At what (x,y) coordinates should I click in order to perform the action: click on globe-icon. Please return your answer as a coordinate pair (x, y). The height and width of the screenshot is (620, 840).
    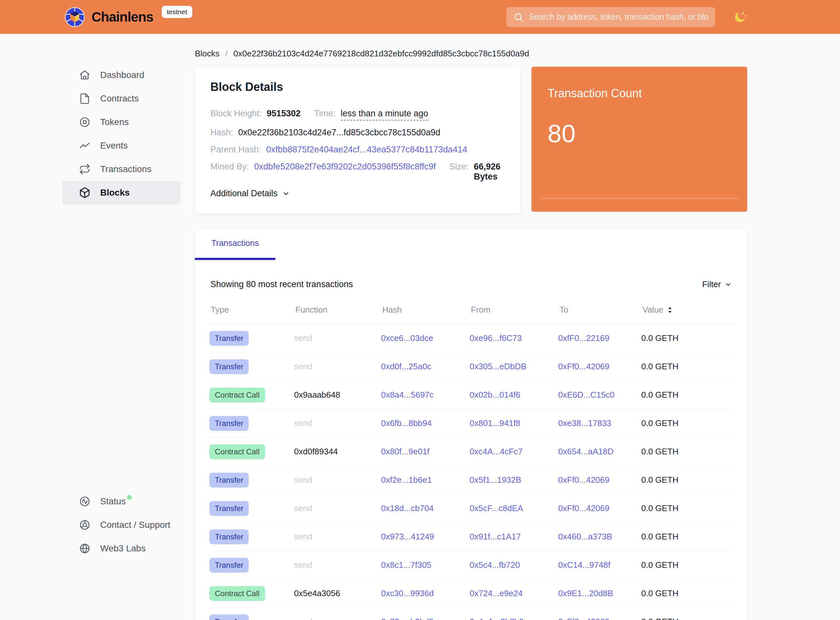
    Looking at the image, I should click on (85, 549).